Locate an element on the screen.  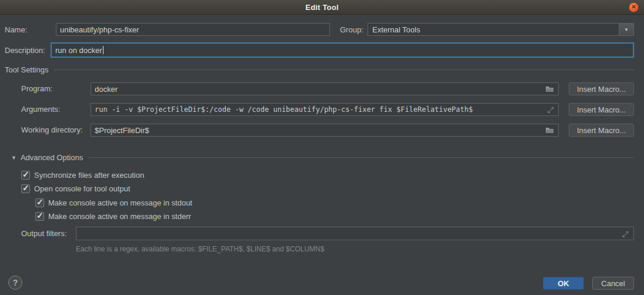
cancel-button: Cancel is located at coordinates (613, 283).